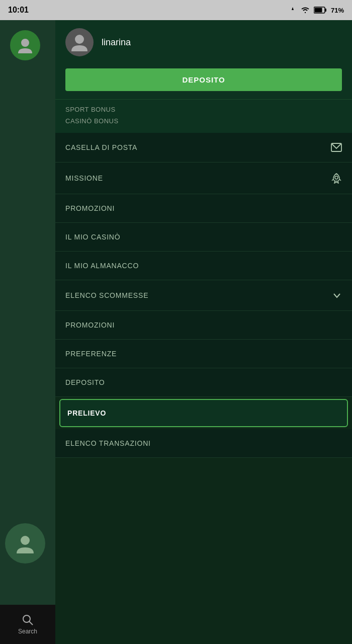 The image size is (352, 644). Describe the element at coordinates (337, 295) in the screenshot. I see `chevron-down-icon` at that location.